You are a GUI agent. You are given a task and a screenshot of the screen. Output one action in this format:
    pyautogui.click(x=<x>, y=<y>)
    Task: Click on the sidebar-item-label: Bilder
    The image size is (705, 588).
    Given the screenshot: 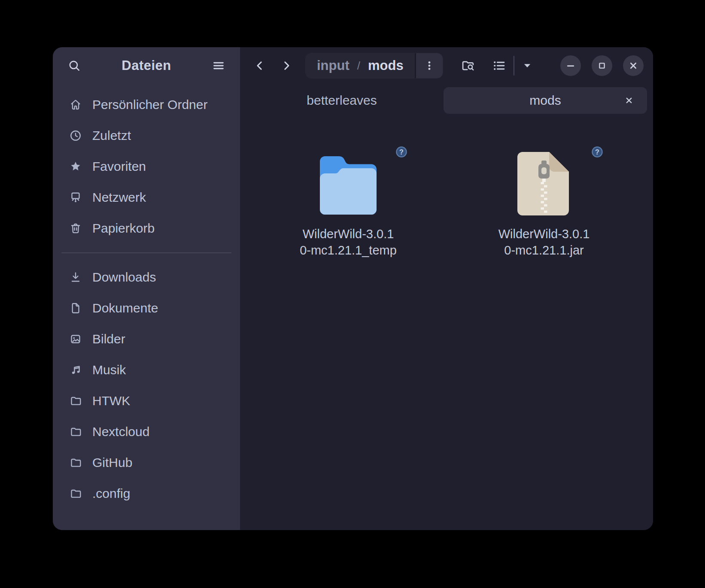 What is the action you would take?
    pyautogui.click(x=109, y=339)
    